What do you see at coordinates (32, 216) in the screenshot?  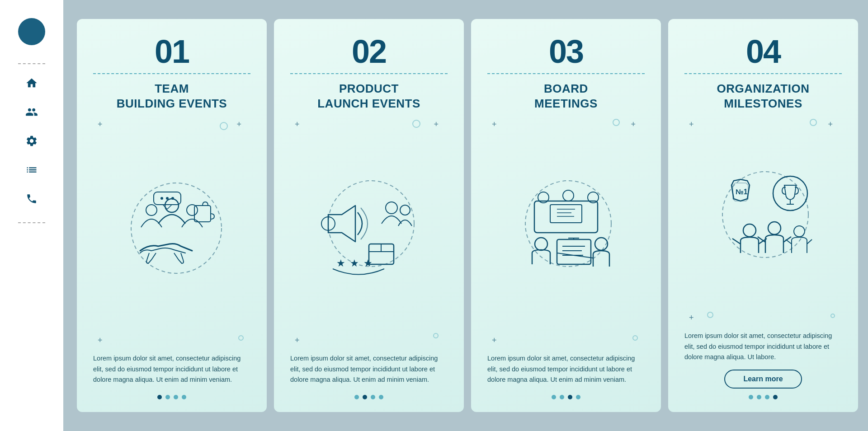 I see `sidebar` at bounding box center [32, 216].